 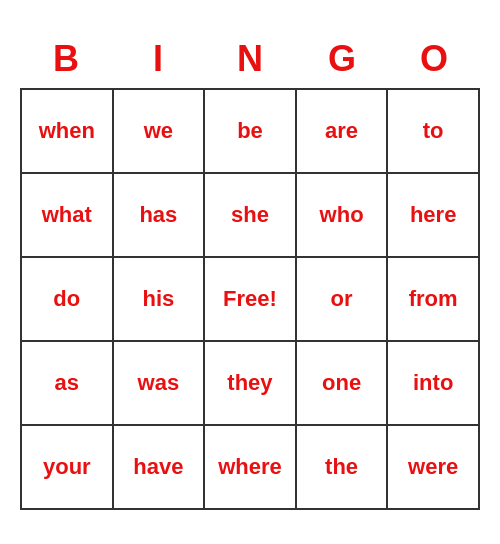 What do you see at coordinates (250, 216) in the screenshot?
I see `bingo-row: whathasshewhohere` at bounding box center [250, 216].